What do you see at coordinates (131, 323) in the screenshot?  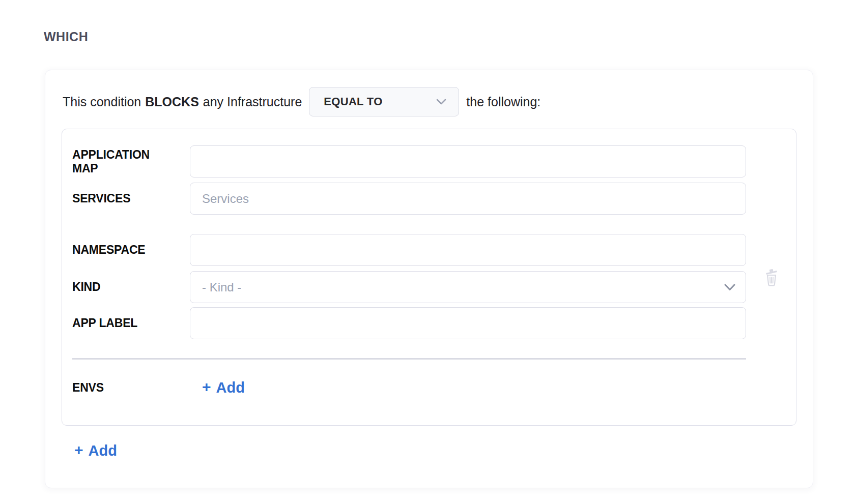 I see `app-label-label: APP LABEL` at bounding box center [131, 323].